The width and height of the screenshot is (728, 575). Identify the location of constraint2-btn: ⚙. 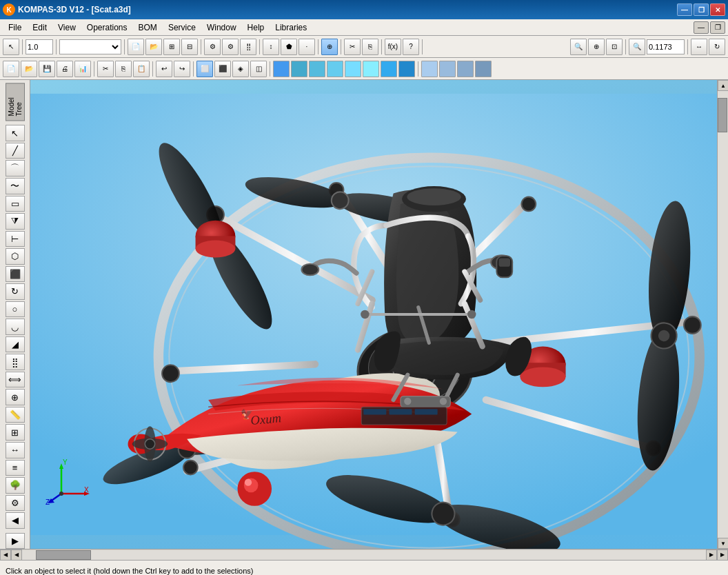
(230, 47).